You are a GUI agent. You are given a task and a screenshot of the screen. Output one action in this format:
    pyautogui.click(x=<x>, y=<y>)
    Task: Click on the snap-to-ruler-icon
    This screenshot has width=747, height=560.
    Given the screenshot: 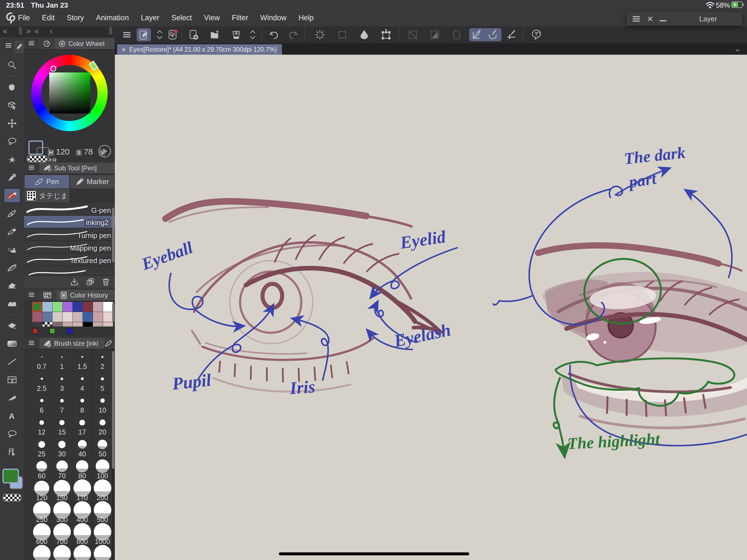 What is the action you would take?
    pyautogui.click(x=477, y=34)
    